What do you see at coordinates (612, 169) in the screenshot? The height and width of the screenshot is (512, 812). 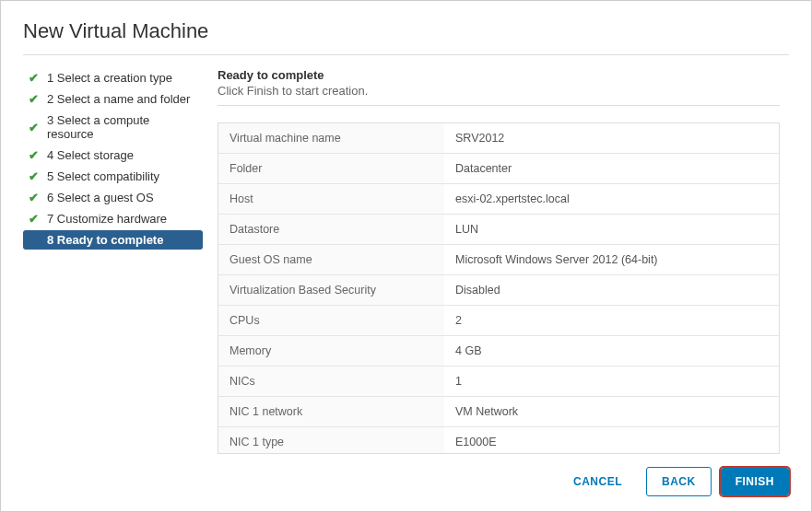 I see `row-value: Datacenter` at bounding box center [612, 169].